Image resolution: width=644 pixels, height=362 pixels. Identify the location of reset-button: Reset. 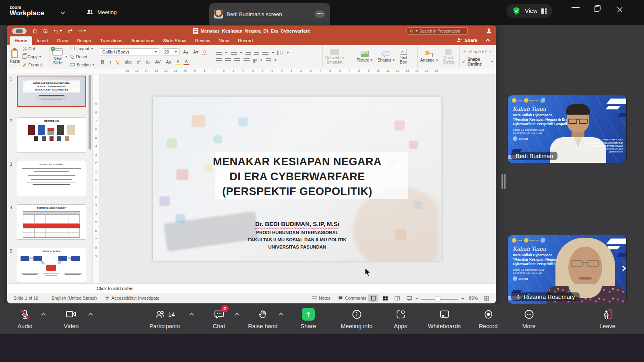
(82, 56).